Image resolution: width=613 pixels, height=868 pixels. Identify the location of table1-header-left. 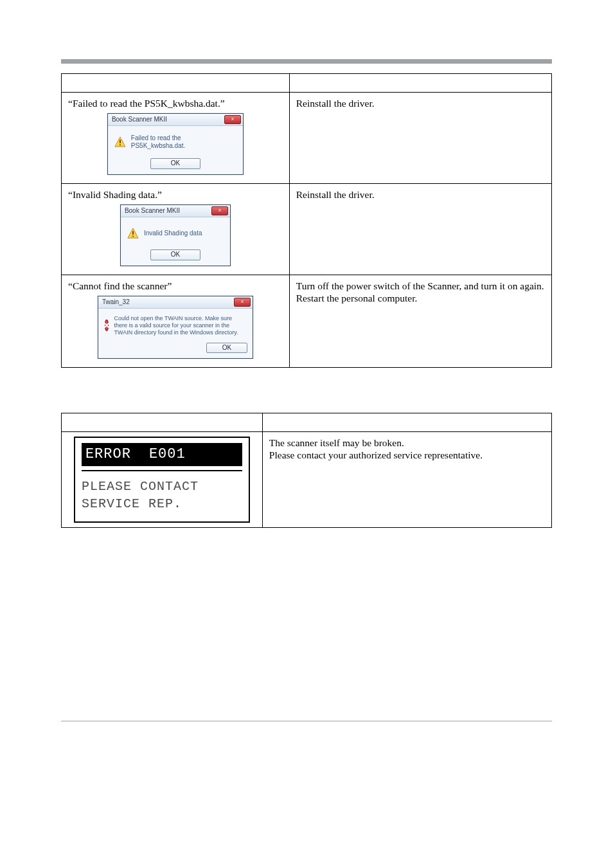
(176, 84).